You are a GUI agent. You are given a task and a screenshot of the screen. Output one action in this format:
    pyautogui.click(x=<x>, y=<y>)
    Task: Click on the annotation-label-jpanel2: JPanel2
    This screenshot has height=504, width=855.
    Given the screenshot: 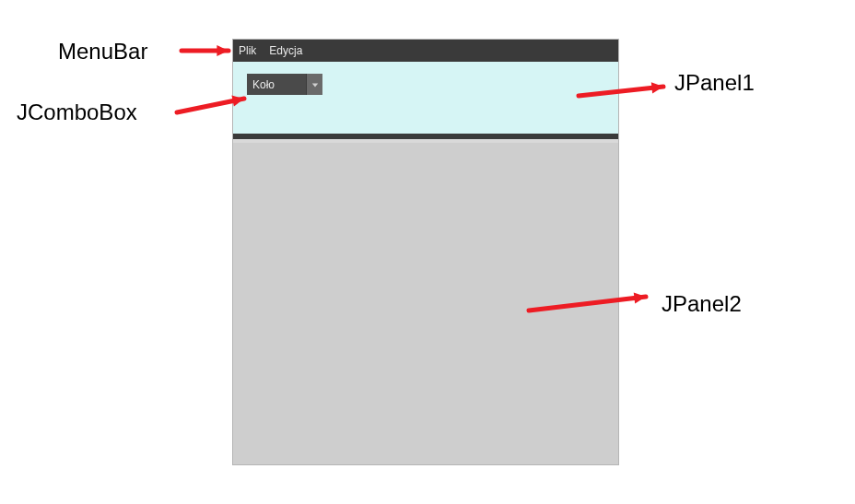 What is the action you would take?
    pyautogui.click(x=702, y=304)
    